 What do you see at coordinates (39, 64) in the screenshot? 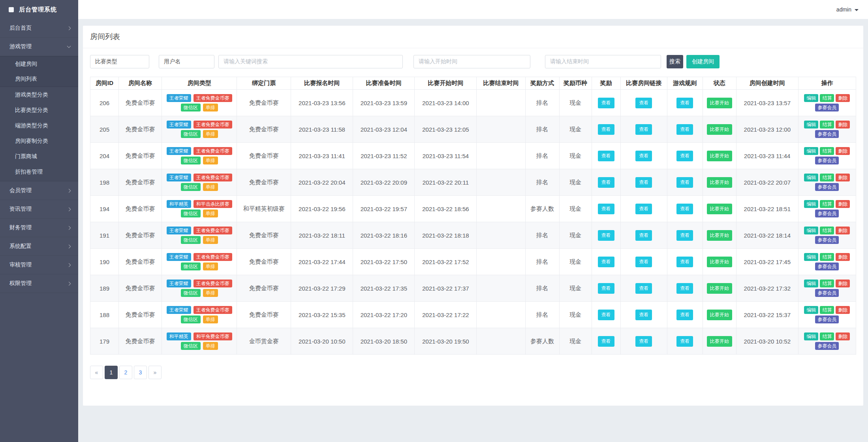
I see `sidebar-subitem: 创建房间` at bounding box center [39, 64].